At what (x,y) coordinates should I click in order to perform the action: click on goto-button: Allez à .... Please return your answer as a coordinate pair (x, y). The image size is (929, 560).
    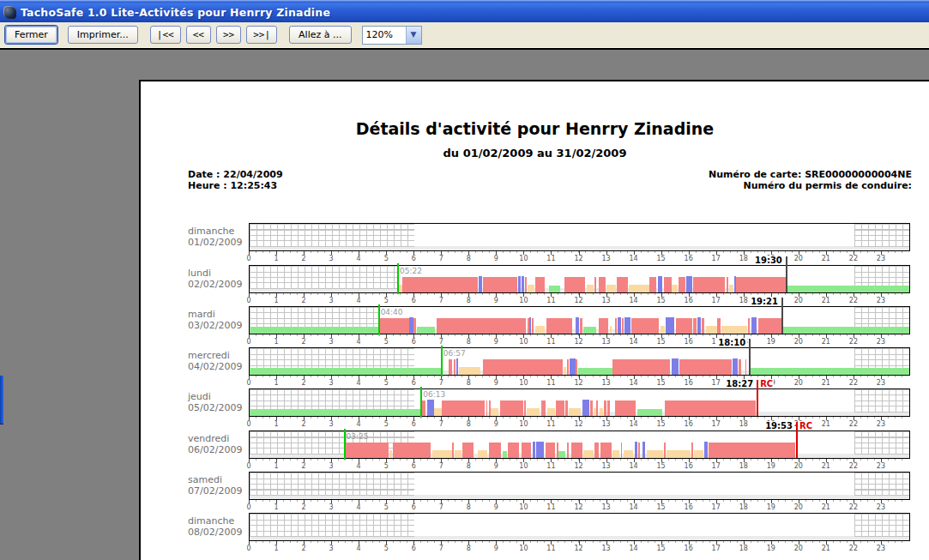
    Looking at the image, I should click on (320, 34).